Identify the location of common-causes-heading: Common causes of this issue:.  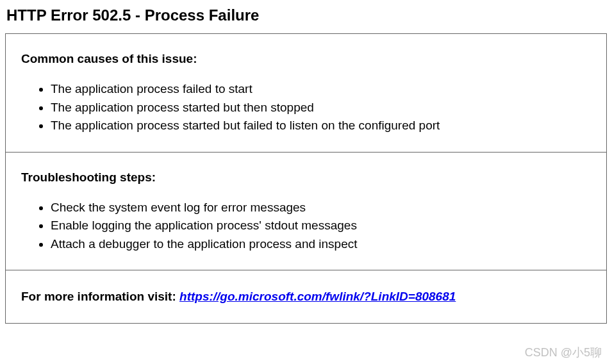
(306, 59).